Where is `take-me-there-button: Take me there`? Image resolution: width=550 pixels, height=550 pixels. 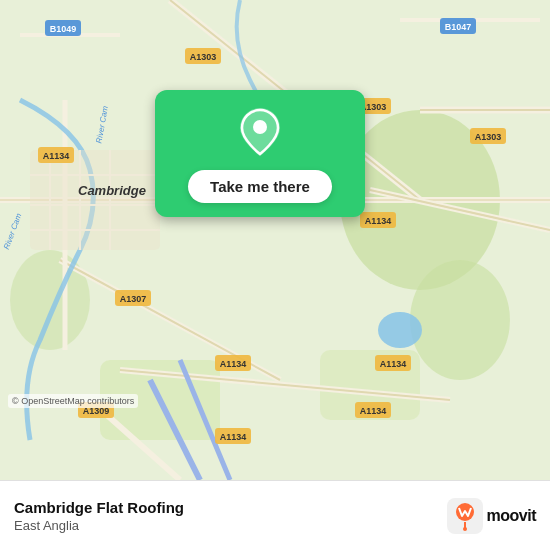
take-me-there-button: Take me there is located at coordinates (260, 186).